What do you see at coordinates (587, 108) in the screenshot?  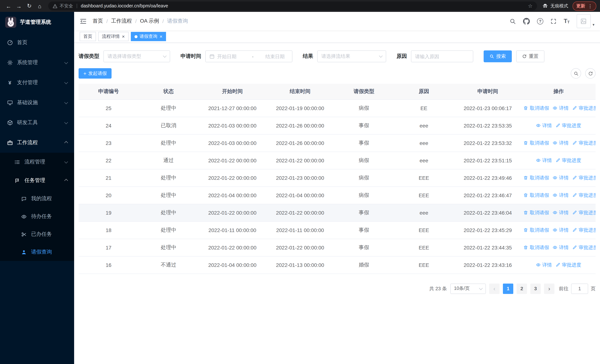 I see `action-label: 审批进度` at bounding box center [587, 108].